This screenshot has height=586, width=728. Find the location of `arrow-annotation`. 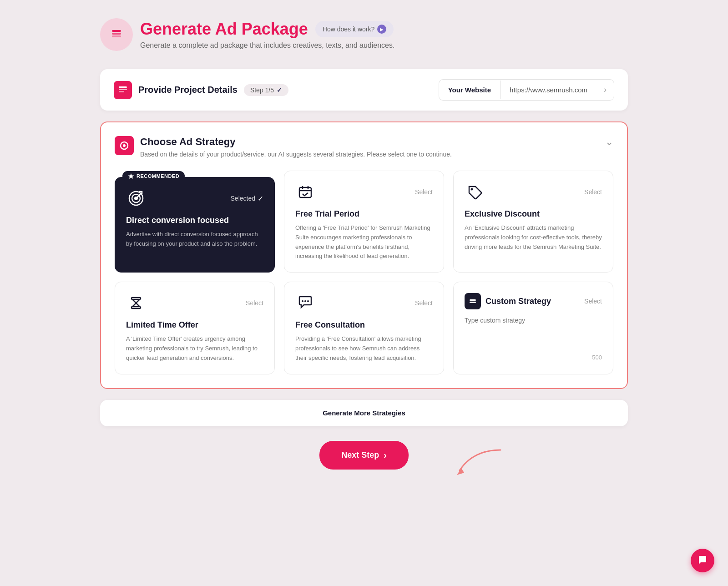

arrow-annotation is located at coordinates (473, 465).